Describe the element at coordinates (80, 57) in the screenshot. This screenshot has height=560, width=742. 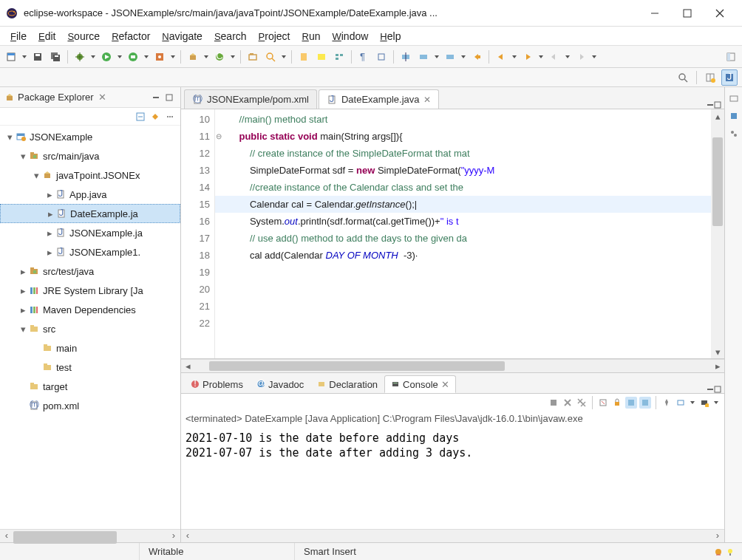
I see `debug-button` at that location.